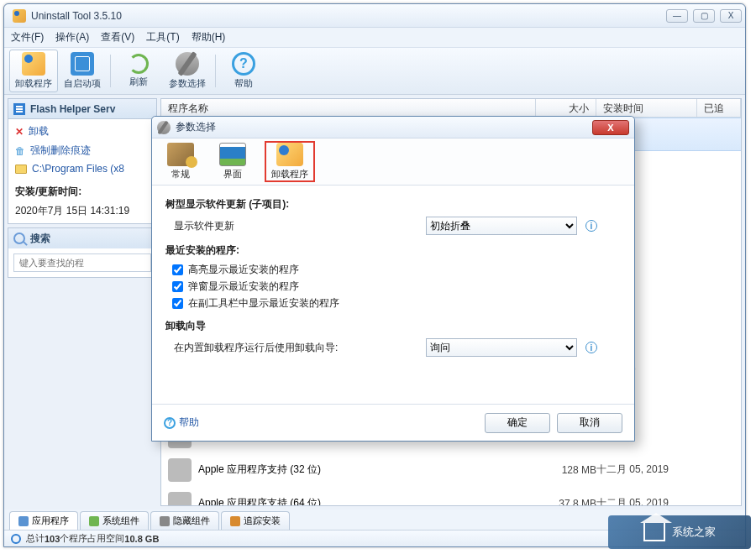 This screenshot has width=756, height=554. Describe the element at coordinates (82, 238) in the screenshot. I see `search-header: 搜索` at that location.